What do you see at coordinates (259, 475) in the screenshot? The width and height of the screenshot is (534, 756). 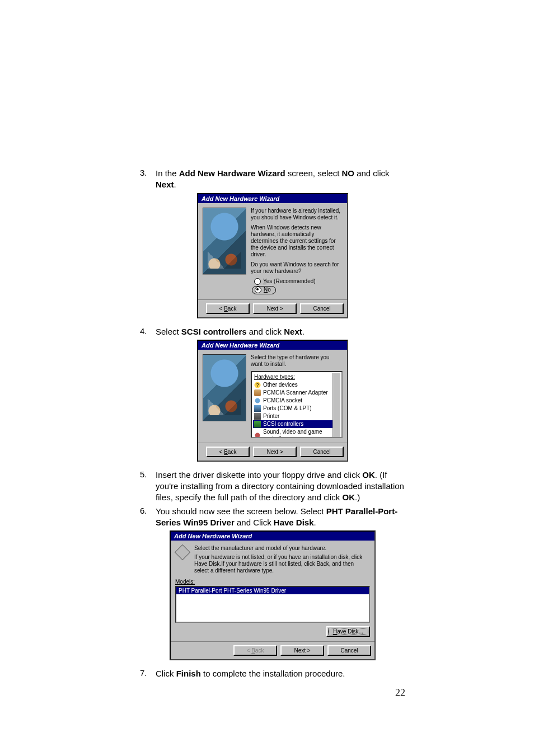 I see `text: Insert the driver diskette into your flo…` at bounding box center [259, 475].